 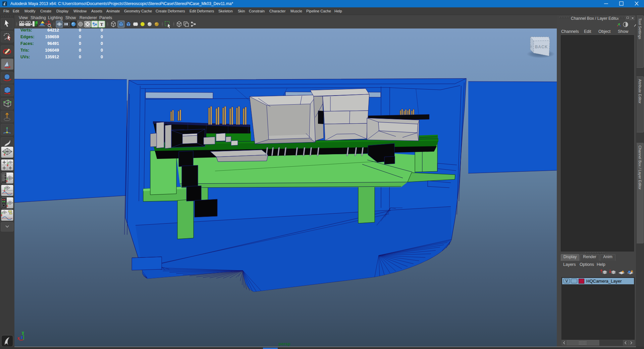 What do you see at coordinates (53, 31) in the screenshot?
I see `svg-text: 64212` at bounding box center [53, 31].